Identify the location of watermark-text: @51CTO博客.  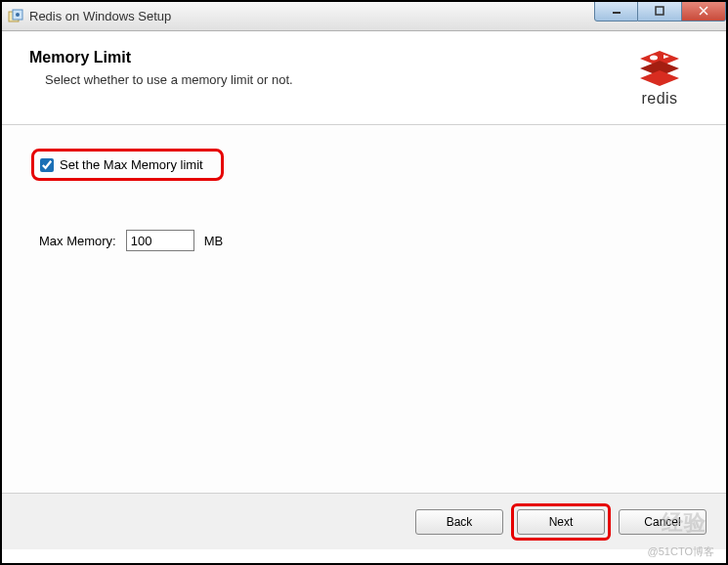
(681, 551).